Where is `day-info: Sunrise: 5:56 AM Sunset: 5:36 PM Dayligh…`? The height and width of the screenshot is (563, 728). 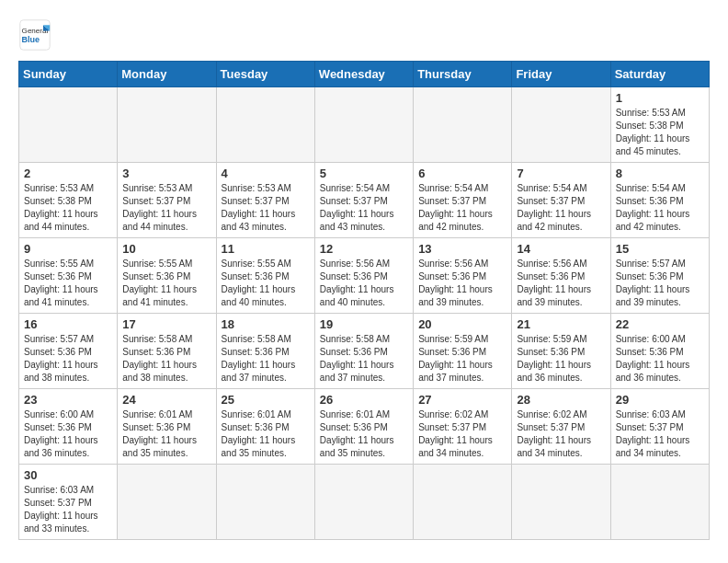
day-info: Sunrise: 5:56 AM Sunset: 5:36 PM Dayligh… is located at coordinates (462, 283).